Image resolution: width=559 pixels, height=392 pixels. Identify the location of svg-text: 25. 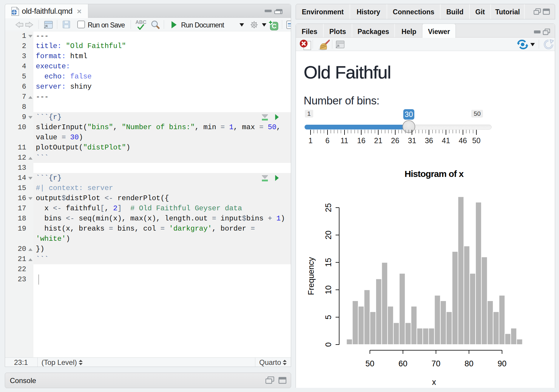
(328, 208).